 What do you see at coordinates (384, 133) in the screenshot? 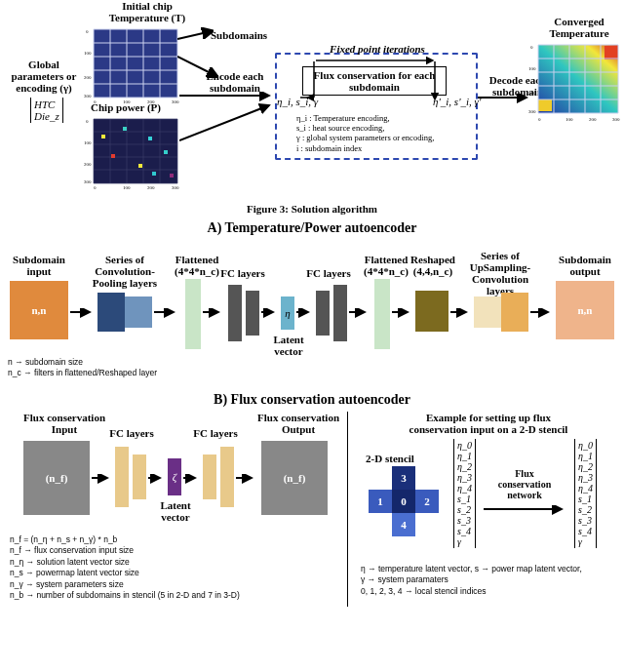
I see `legend-encoding: η_i : Temperature encoding, s_i : heat s…` at bounding box center [384, 133].